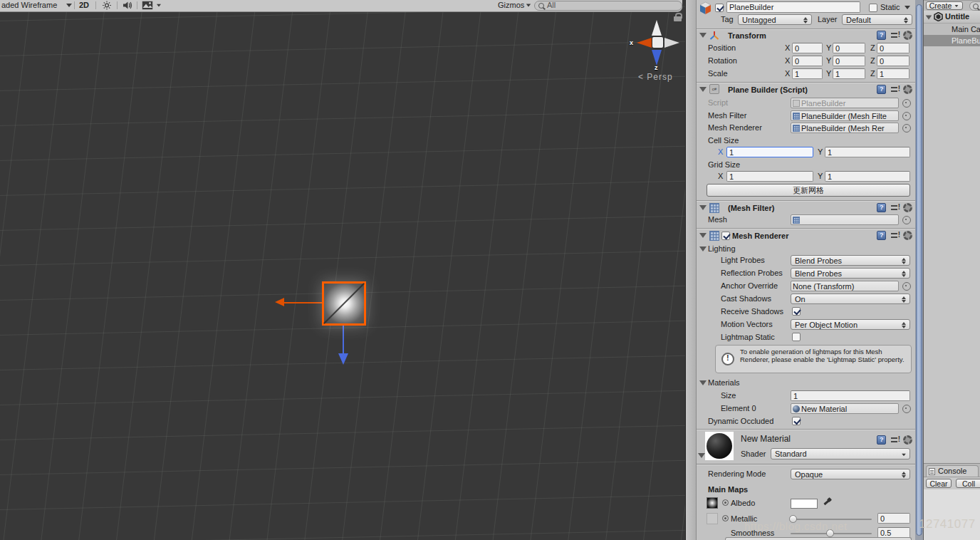 The height and width of the screenshot is (540, 980). I want to click on shading-mode-dropdown: aded Wireframe, so click(29, 5).